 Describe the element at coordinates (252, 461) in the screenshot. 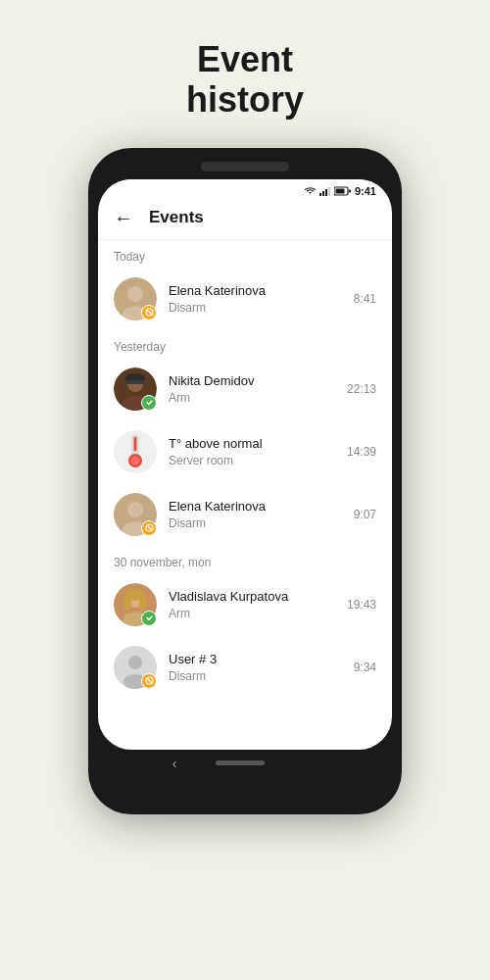

I see `event-sub: Server room` at that location.